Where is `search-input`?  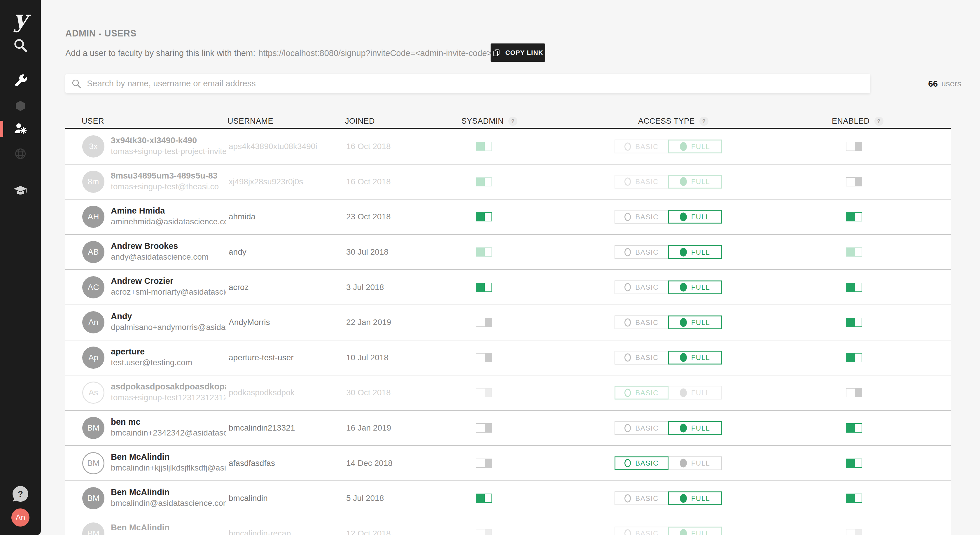
search-input is located at coordinates (476, 84).